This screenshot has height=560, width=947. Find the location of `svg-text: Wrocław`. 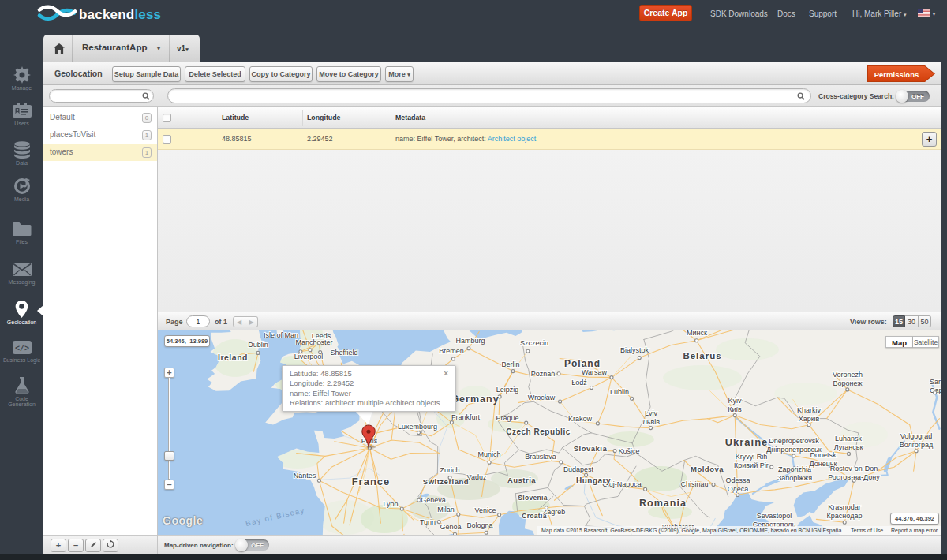

svg-text: Wrocław is located at coordinates (541, 398).